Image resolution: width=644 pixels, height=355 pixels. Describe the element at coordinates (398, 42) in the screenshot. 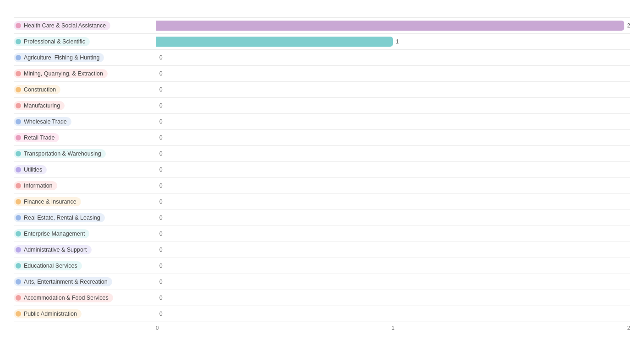

I see `bar-value-label: 1` at that location.